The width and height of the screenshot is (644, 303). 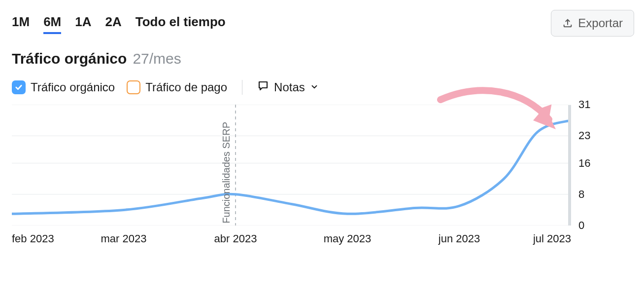 I want to click on checkbox-unchecked-icon, so click(x=134, y=87).